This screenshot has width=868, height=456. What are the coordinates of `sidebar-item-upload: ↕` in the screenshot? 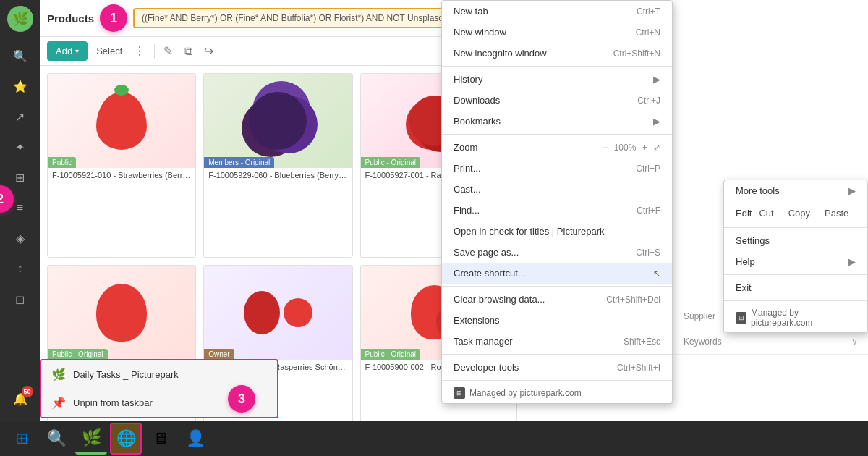 It's located at (20, 269).